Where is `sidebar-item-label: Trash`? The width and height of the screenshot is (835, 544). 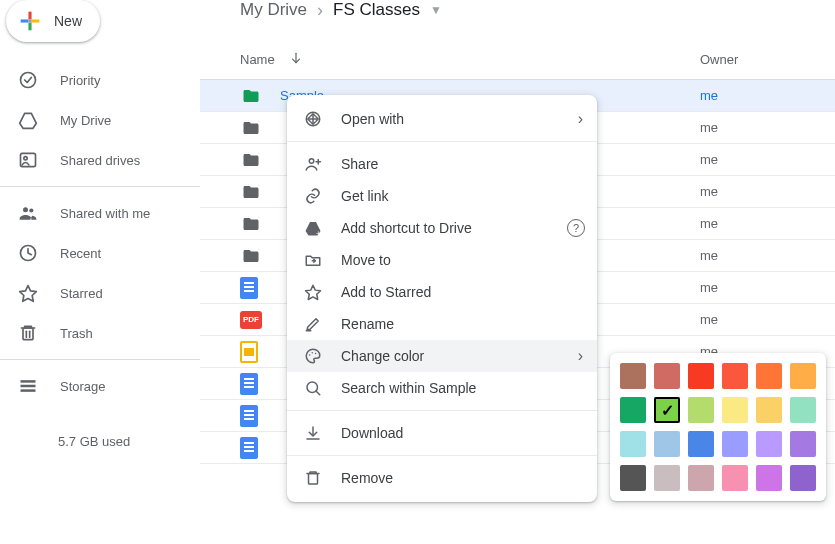
sidebar-item-label: Trash is located at coordinates (76, 334).